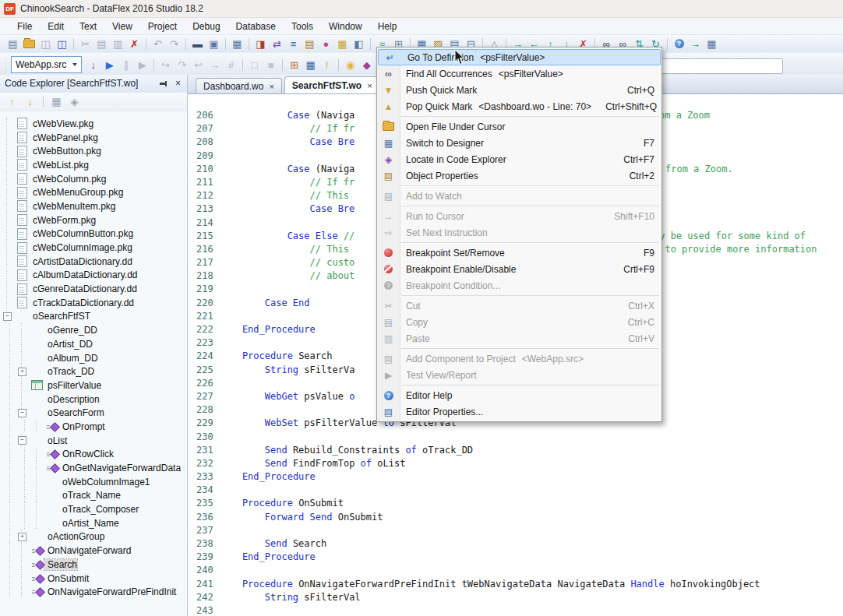  Describe the element at coordinates (93, 523) in the screenshot. I see `tree-item-oartist_name: oArtist_Name` at that location.